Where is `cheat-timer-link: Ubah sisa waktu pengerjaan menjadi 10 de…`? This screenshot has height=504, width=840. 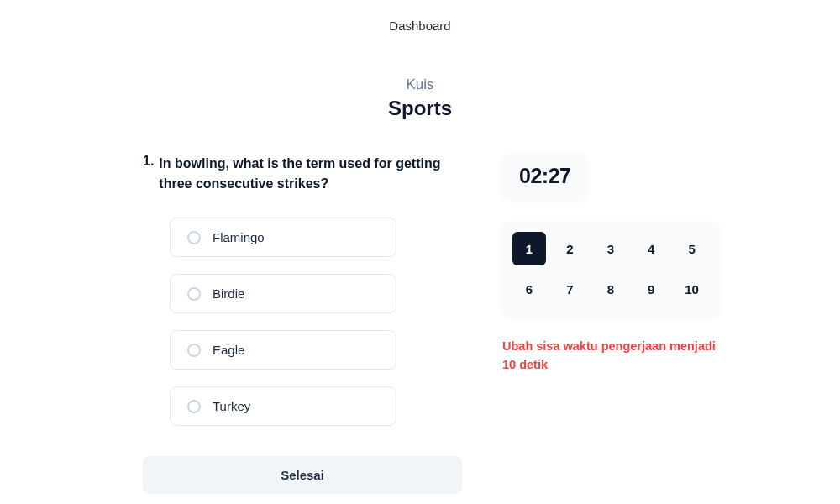 cheat-timer-link: Ubah sisa waktu pengerjaan menjadi 10 de… is located at coordinates (611, 356).